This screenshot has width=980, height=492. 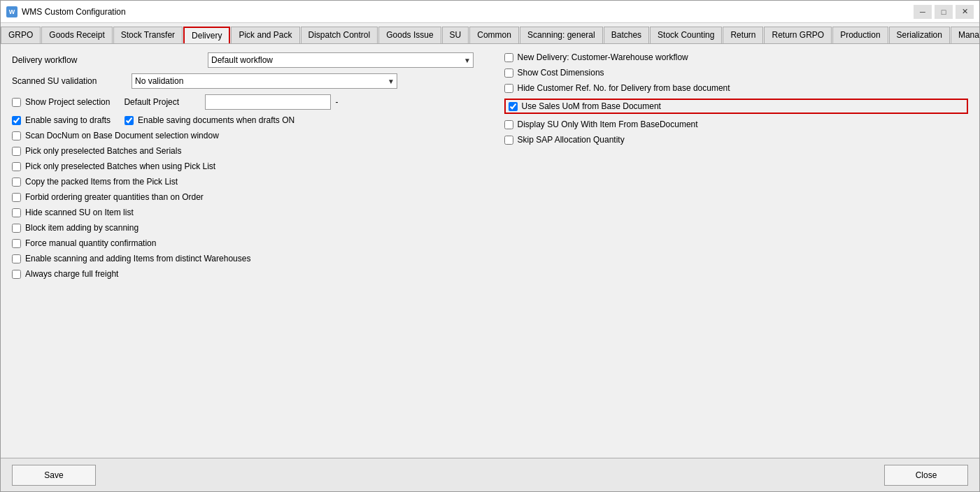 I want to click on new-delivery-checkbox, so click(x=509, y=57).